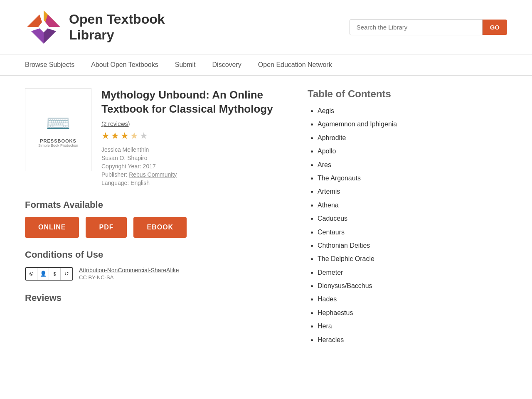 The width and height of the screenshot is (532, 399). I want to click on cc-icon-sa: ↺, so click(66, 274).